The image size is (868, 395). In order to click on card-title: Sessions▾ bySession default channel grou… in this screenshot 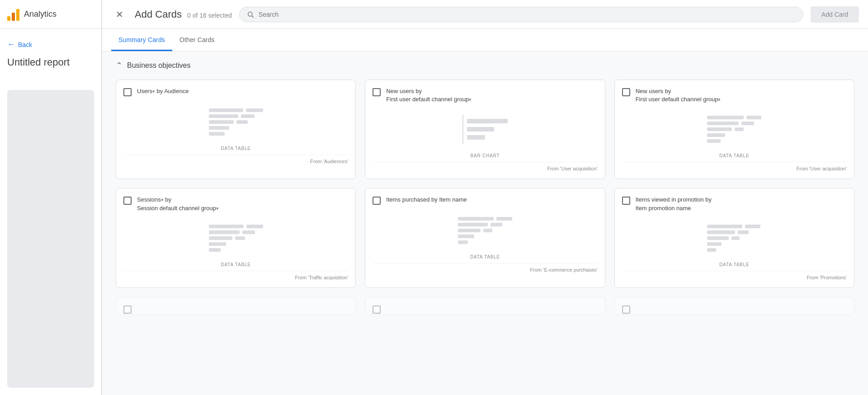, I will do `click(178, 204)`.